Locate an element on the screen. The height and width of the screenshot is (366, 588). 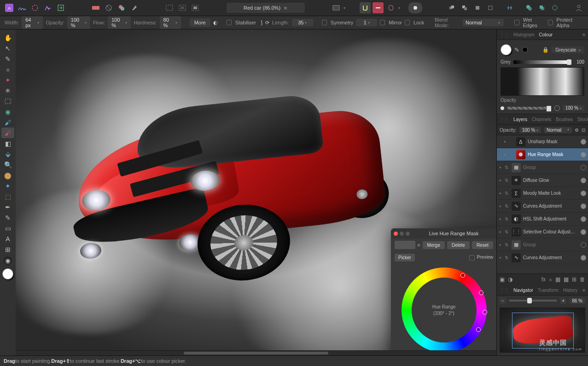
wet-checkbox is located at coordinates (517, 23).